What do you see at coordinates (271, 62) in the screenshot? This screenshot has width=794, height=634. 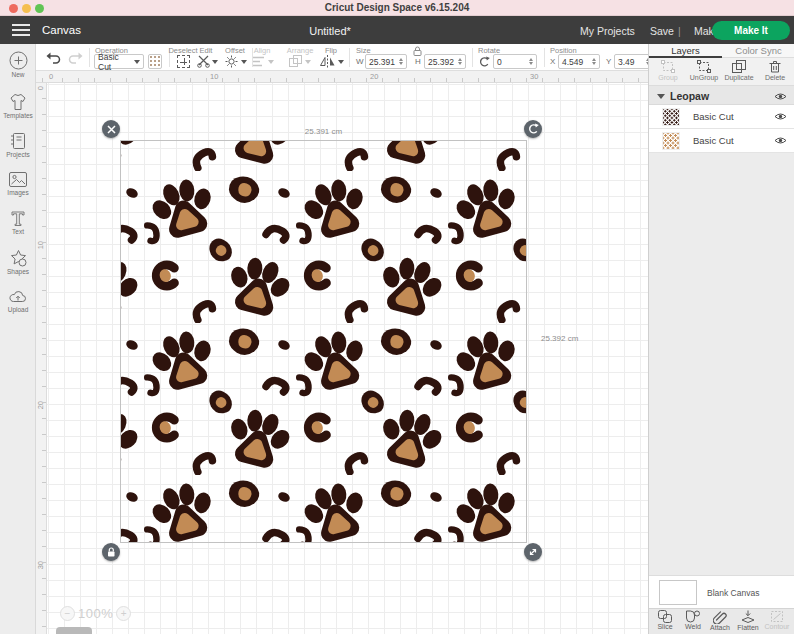 I see `align-caret-icon` at bounding box center [271, 62].